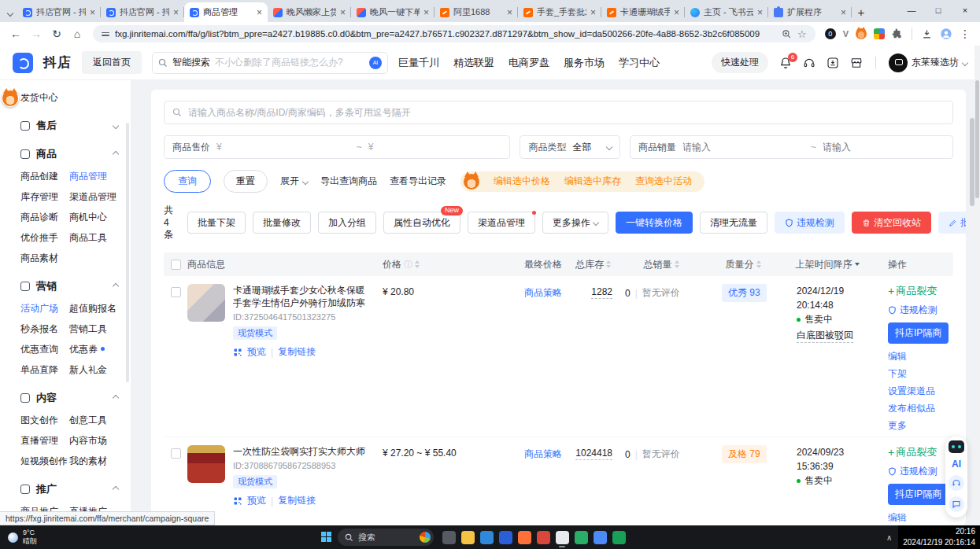 The width and height of the screenshot is (980, 549). I want to click on header-nav-item: 学习中心, so click(639, 63).